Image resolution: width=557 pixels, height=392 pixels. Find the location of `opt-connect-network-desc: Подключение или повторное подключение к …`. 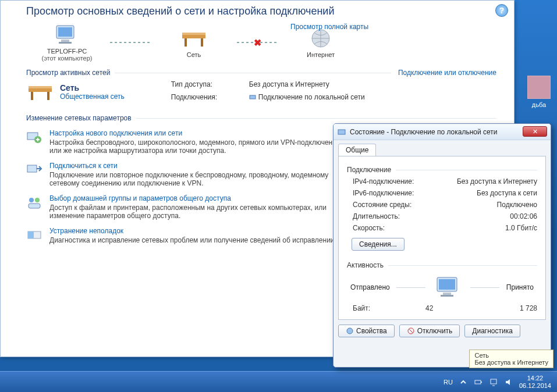

opt-connect-network-desc: Подключение или повторное подключение к … is located at coordinates (201, 179).